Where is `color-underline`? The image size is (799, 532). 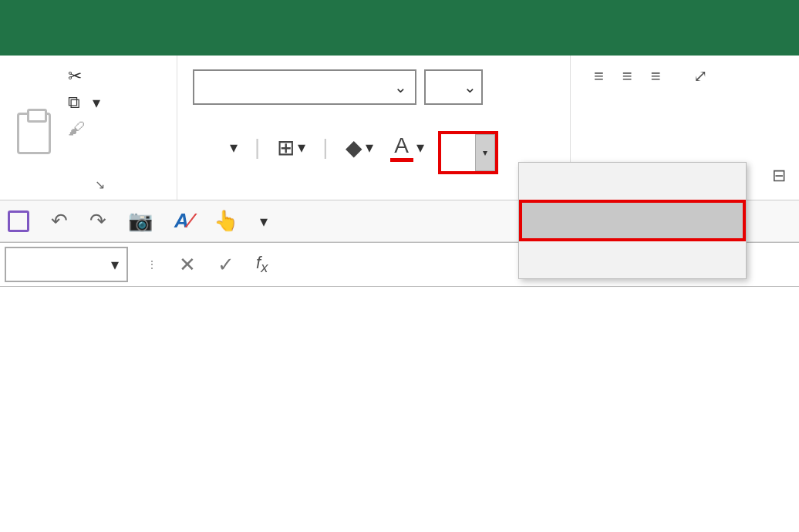 color-underline is located at coordinates (402, 160).